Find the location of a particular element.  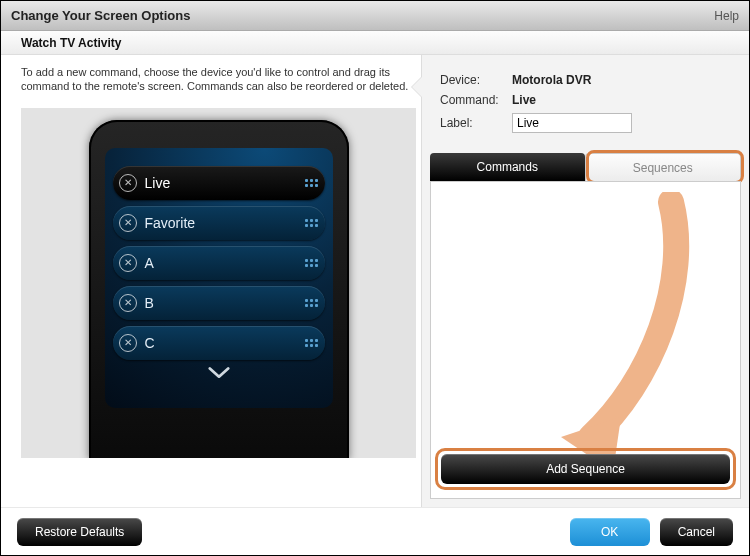

command-value: Live is located at coordinates (524, 100).